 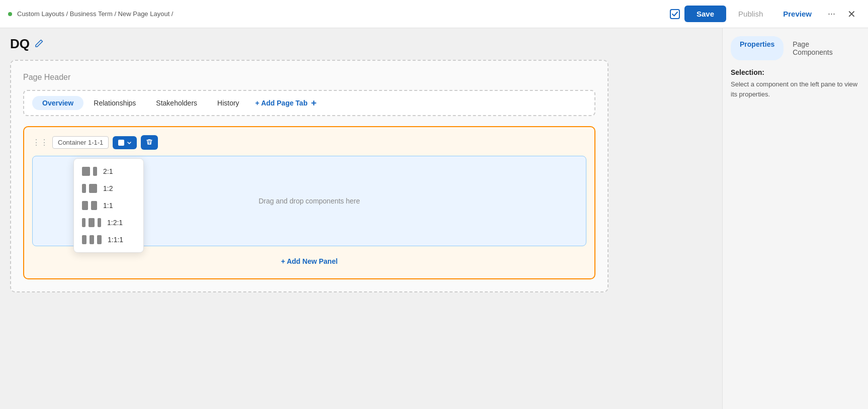 What do you see at coordinates (309, 103) in the screenshot?
I see `tabs-row: Overview Relationships Stakeholders Hist…` at bounding box center [309, 103].